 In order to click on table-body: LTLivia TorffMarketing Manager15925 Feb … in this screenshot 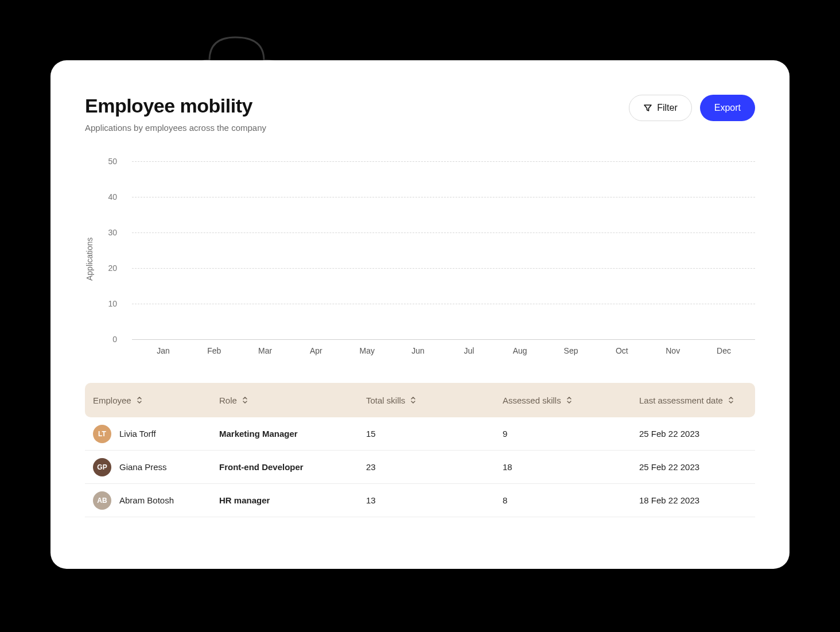, I will do `click(420, 467)`.